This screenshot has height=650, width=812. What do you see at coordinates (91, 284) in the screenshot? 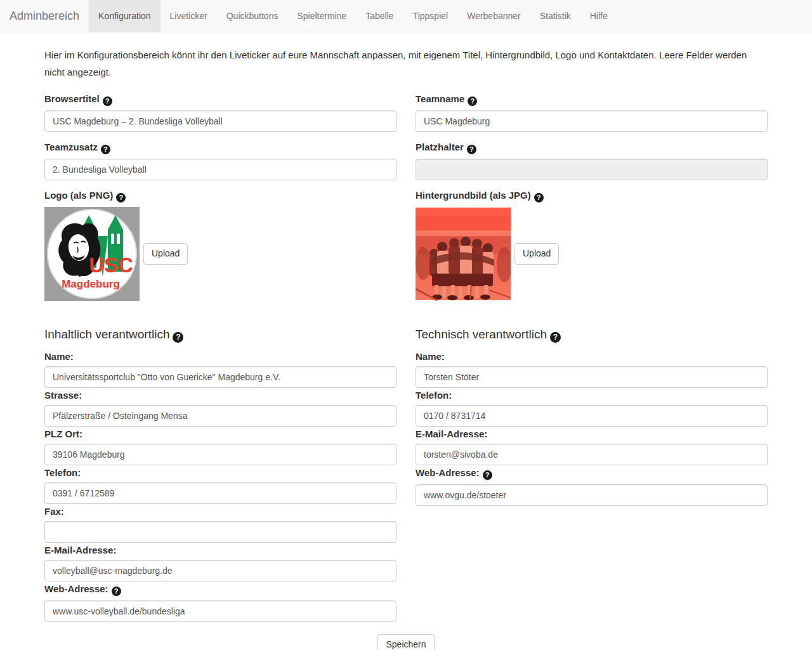
I see `svg-text: Magdeburg` at bounding box center [91, 284].